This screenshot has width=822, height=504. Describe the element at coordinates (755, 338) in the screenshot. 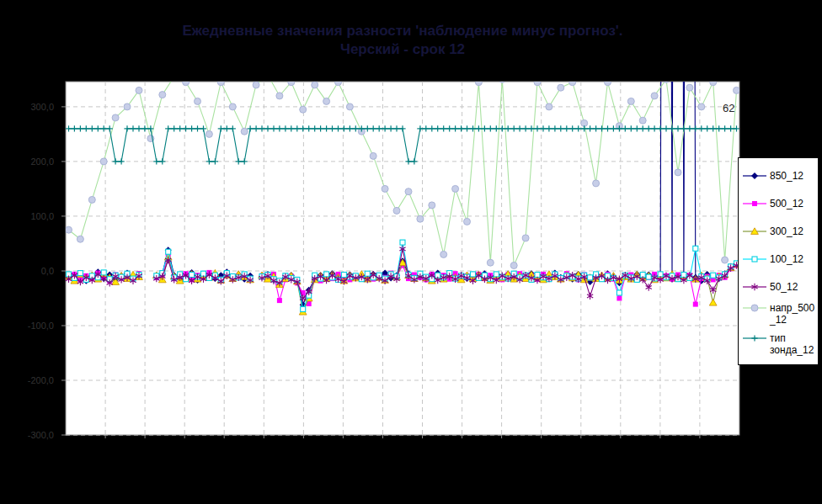

I see `legend-marker-icon-plus` at that location.